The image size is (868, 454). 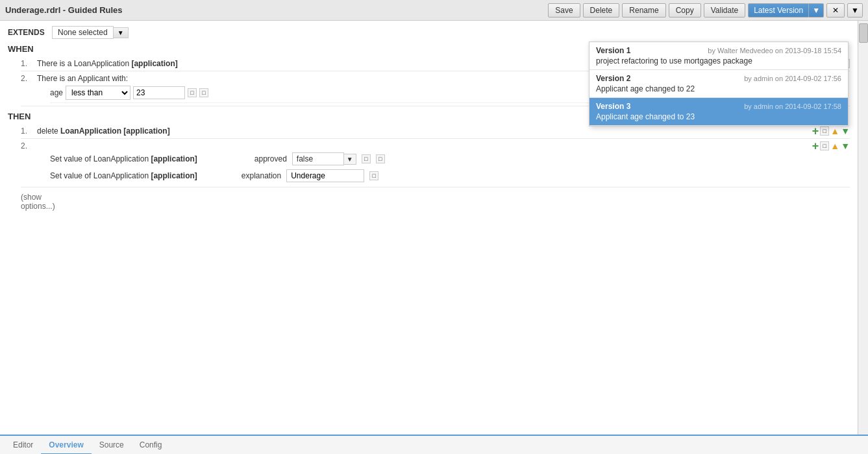 What do you see at coordinates (725, 10) in the screenshot?
I see `validate-button: Validate` at bounding box center [725, 10].